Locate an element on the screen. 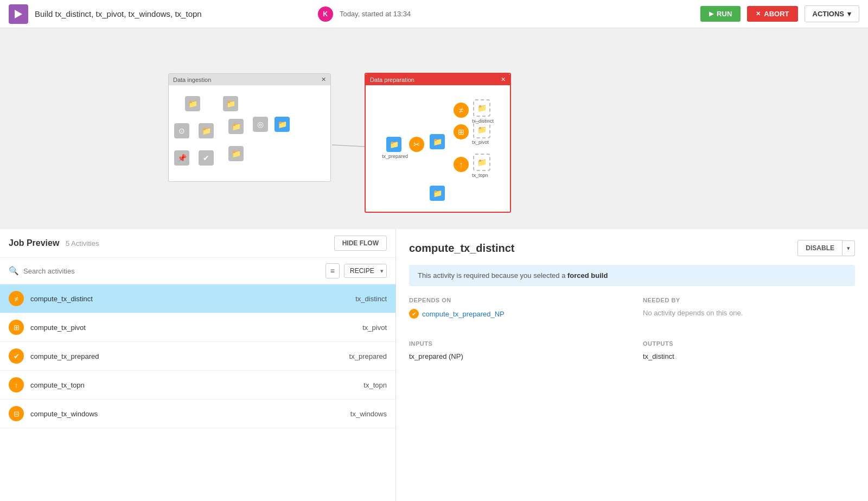 The width and height of the screenshot is (868, 501). node-folder-4: 📁 is located at coordinates (236, 126).